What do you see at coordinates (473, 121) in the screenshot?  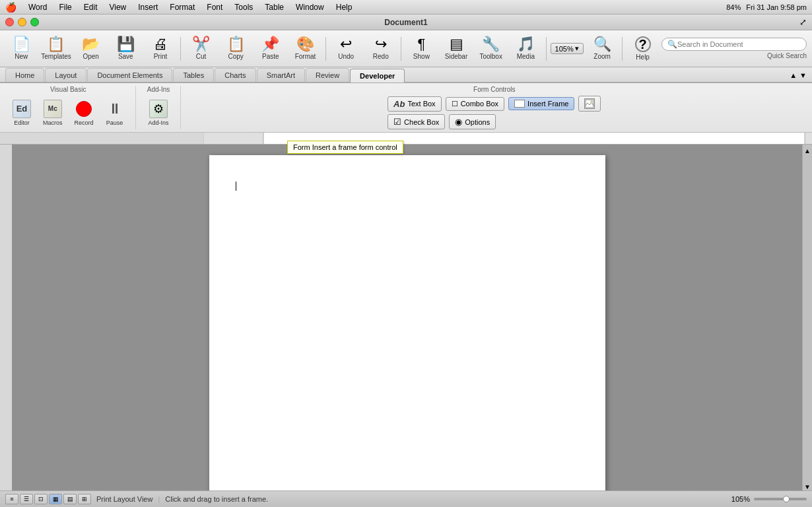 I see `options-btn: ◉ Options` at bounding box center [473, 121].